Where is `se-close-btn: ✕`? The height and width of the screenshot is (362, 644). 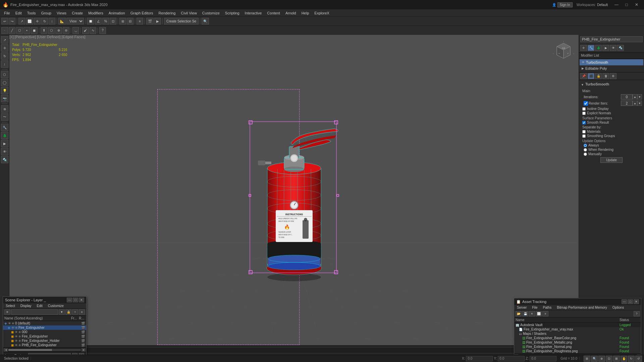 se-close-btn: ✕ is located at coordinates (82, 300).